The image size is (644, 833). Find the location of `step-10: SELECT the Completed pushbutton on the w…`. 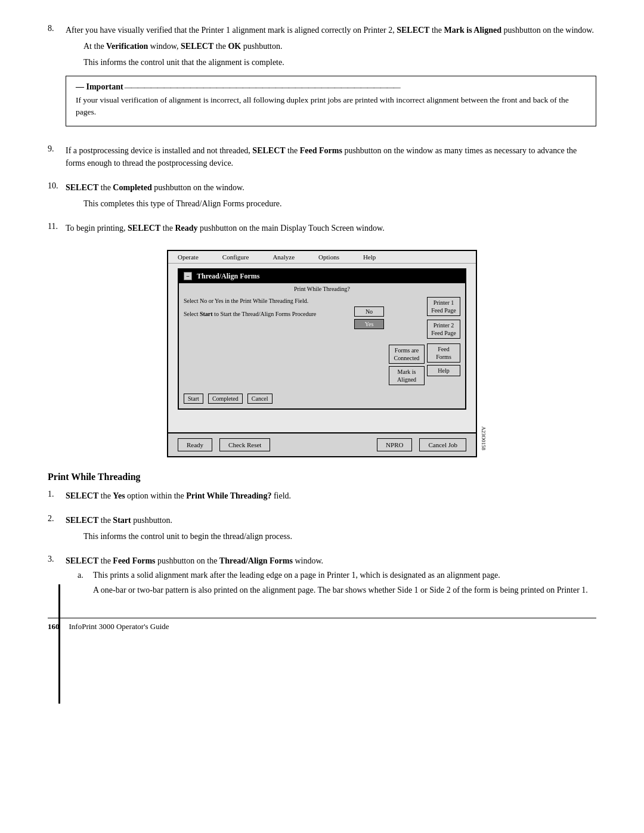

step-10: SELECT the Completed pushbutton on the w… is located at coordinates (322, 197).